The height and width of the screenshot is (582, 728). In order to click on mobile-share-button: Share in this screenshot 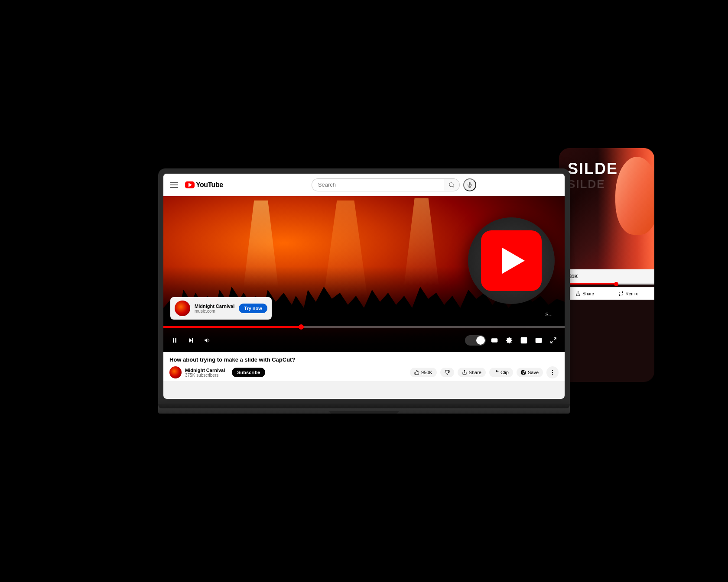, I will do `click(585, 294)`.